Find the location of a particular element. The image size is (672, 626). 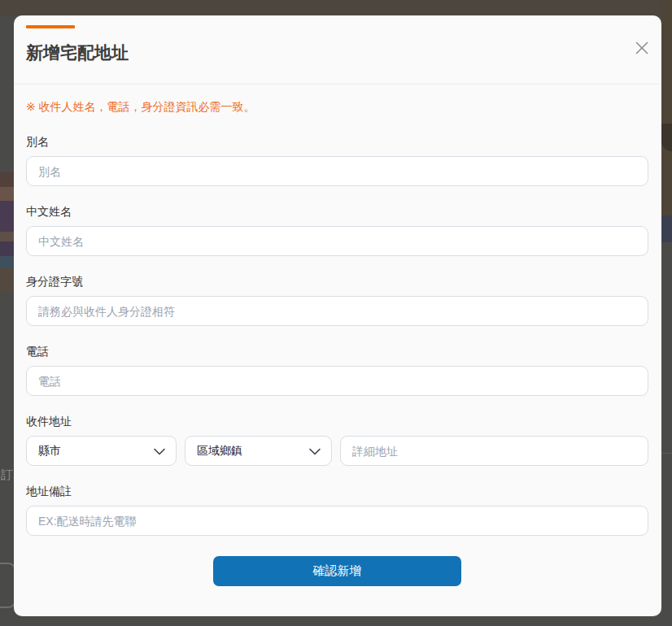

field-id-number: 身分證字號 is located at coordinates (337, 299).